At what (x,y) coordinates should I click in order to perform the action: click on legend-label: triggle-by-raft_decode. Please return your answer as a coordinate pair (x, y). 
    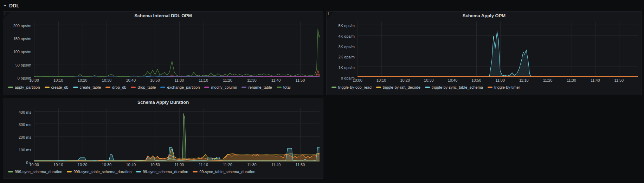
    Looking at the image, I should click on (401, 87).